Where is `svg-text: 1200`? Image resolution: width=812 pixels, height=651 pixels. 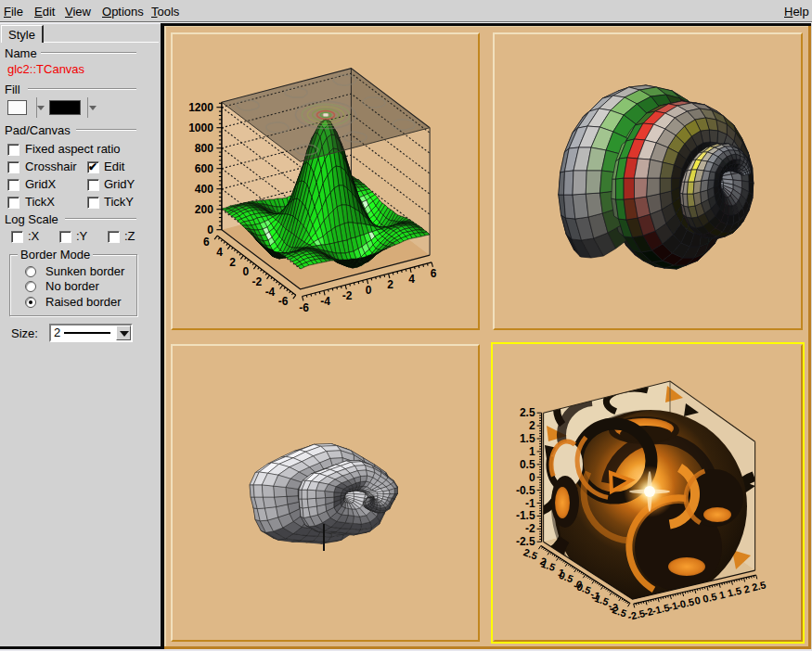
svg-text: 1200 is located at coordinates (200, 108).